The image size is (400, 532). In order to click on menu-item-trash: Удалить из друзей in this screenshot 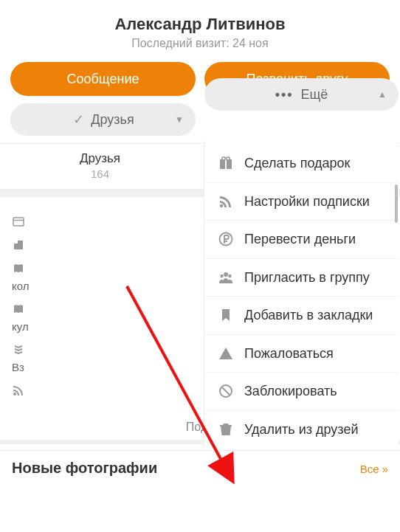, I will do `click(301, 429)`.